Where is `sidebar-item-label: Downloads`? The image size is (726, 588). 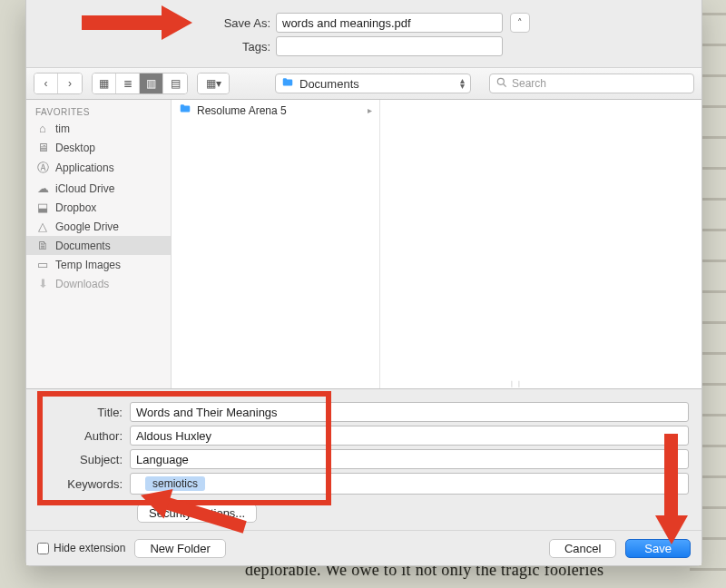
sidebar-item-label: Downloads is located at coordinates (82, 284).